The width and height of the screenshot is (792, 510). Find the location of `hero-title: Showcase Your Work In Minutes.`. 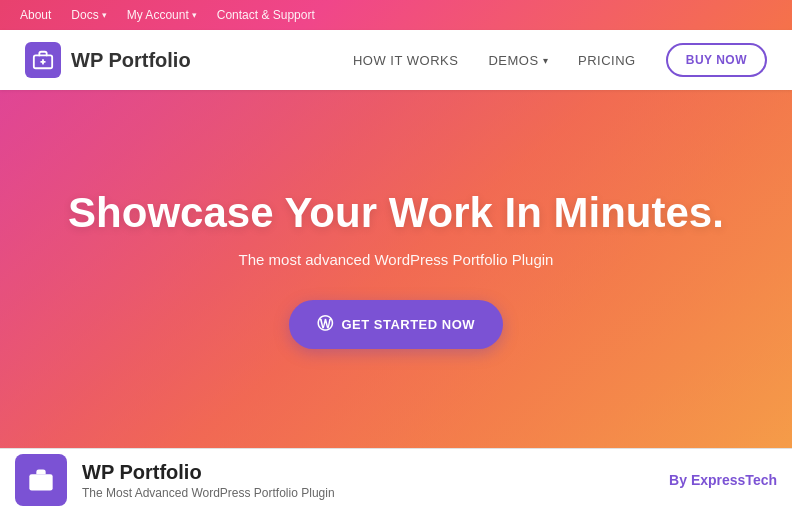

hero-title: Showcase Your Work In Minutes. is located at coordinates (396, 213).